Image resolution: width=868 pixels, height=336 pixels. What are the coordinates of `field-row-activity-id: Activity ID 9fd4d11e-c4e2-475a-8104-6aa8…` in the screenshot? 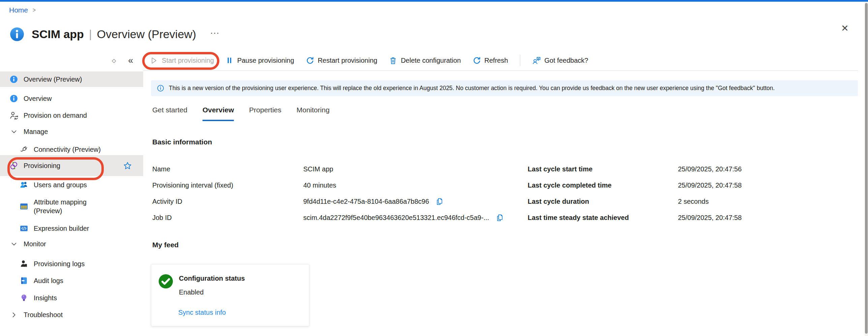 It's located at (298, 201).